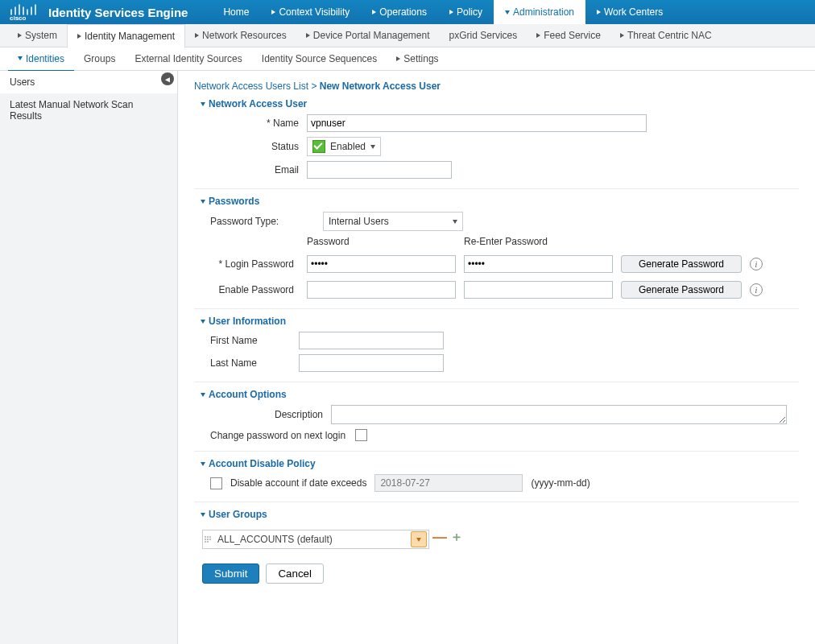  I want to click on topnav-work-centers: Work Centers, so click(630, 12).